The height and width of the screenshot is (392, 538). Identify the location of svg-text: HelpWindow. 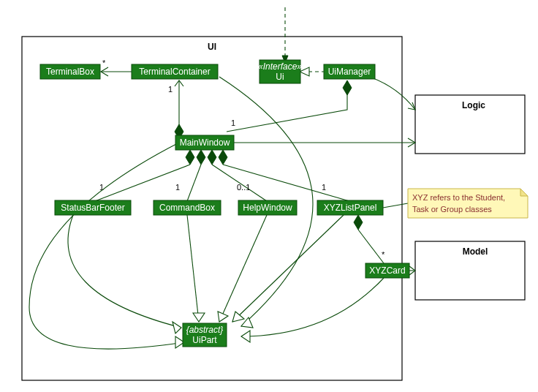
(268, 208).